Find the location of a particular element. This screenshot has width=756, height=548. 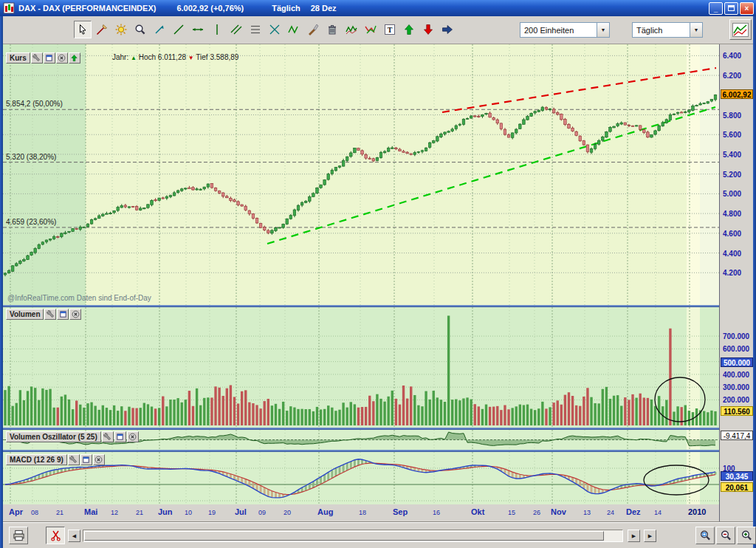

app-icon is located at coordinates (9, 8).